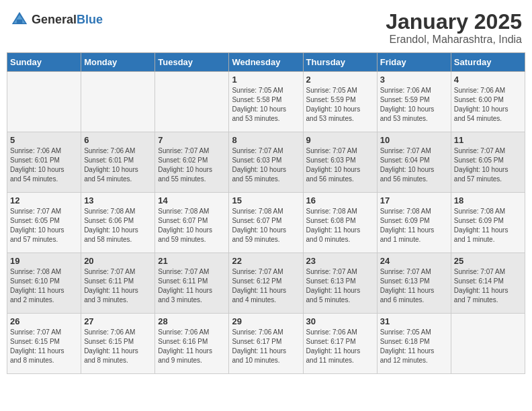  Describe the element at coordinates (488, 200) in the screenshot. I see `day-number: 18` at that location.